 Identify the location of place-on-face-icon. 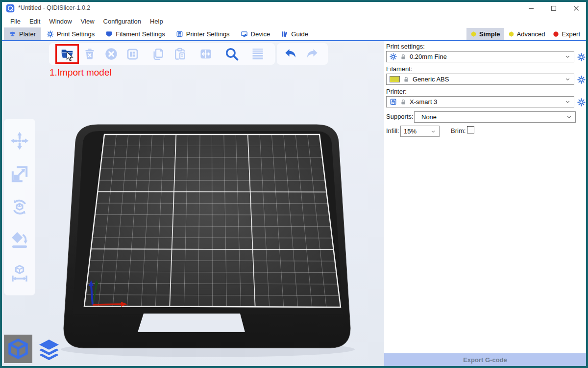
(20, 240).